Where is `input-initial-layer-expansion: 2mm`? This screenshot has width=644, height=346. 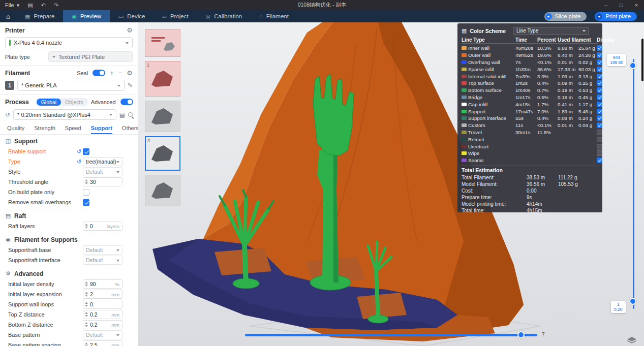
input-initial-layer-expansion: 2mm is located at coordinates (103, 294).